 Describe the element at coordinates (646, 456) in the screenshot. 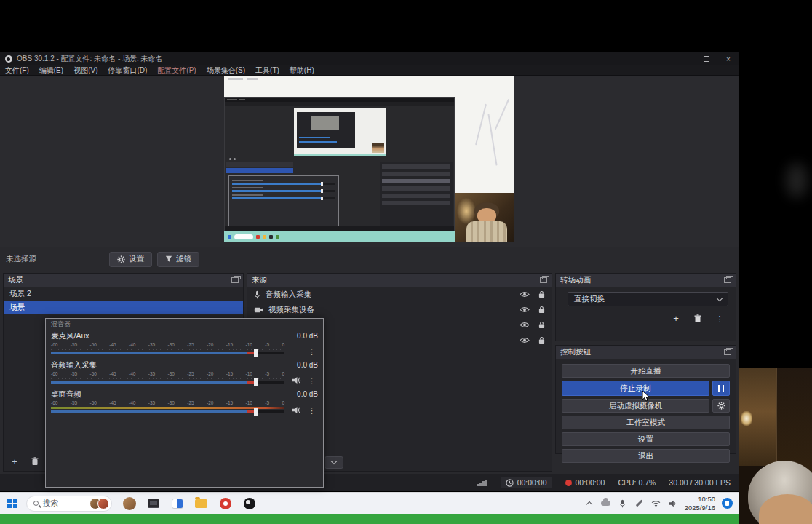

I see `exit-button: 退出` at that location.